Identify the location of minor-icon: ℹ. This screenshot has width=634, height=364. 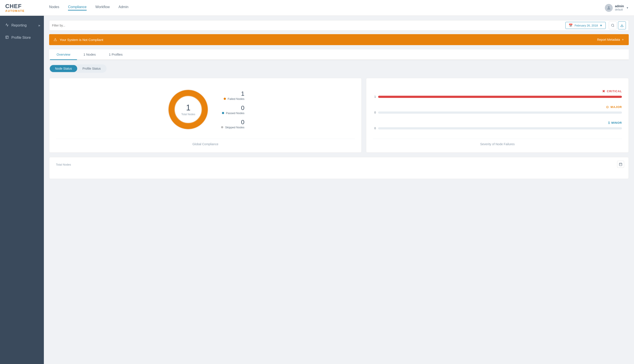
(609, 123).